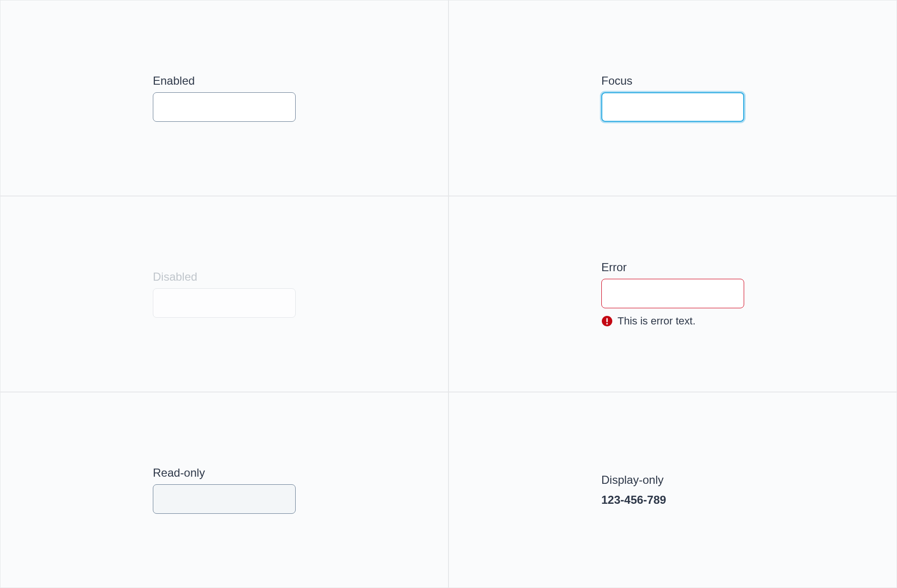  Describe the element at coordinates (749, 81) in the screenshot. I see `label-focus: Focus` at that location.